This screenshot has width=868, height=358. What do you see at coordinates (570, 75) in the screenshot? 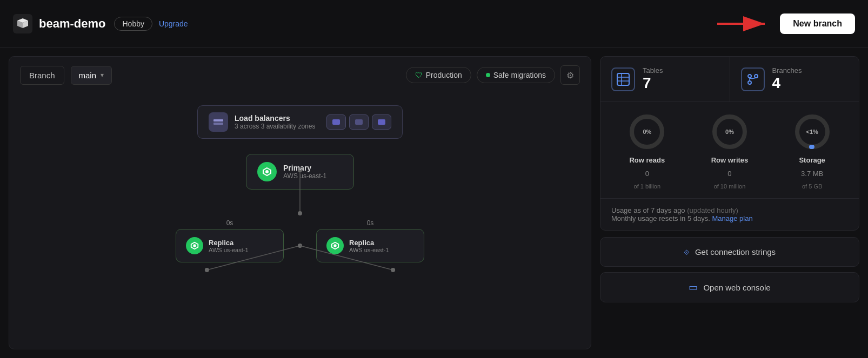
I see `settings-button: ⚙` at bounding box center [570, 75].